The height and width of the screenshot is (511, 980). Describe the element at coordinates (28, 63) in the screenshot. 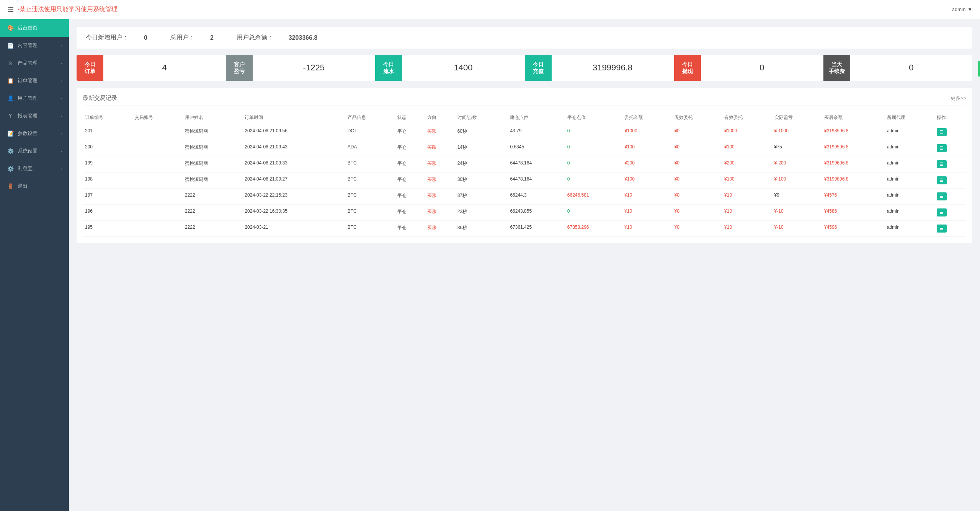

I see `sidebar-label-2: 产品管理` at that location.